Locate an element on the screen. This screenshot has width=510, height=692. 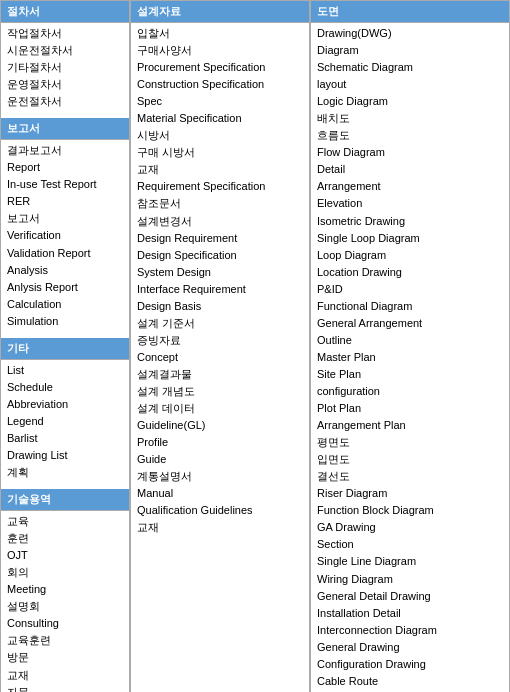
list-item: 운전절차서 is located at coordinates (65, 102).